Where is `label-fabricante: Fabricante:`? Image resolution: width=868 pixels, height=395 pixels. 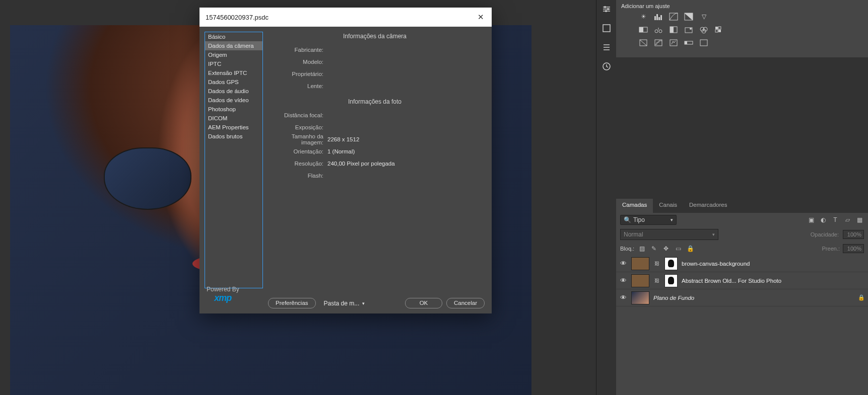 label-fabricante: Fabricante: is located at coordinates (300, 50).